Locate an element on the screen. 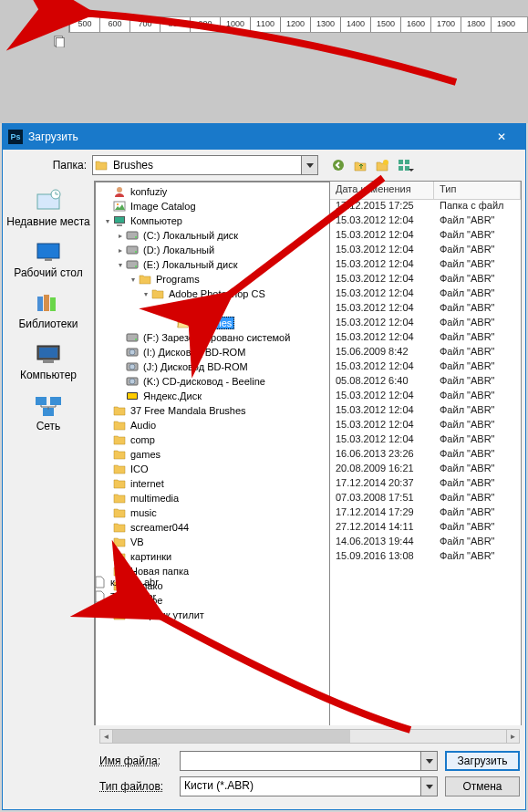 The height and width of the screenshot is (812, 528). filetype-combo: Кисти (*.ABR) is located at coordinates (308, 786).